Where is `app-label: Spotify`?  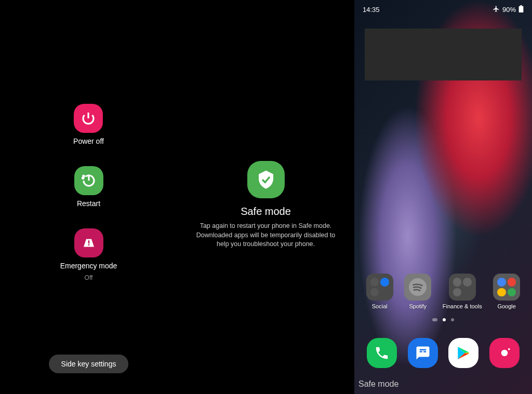
app-label: Spotify is located at coordinates (418, 306).